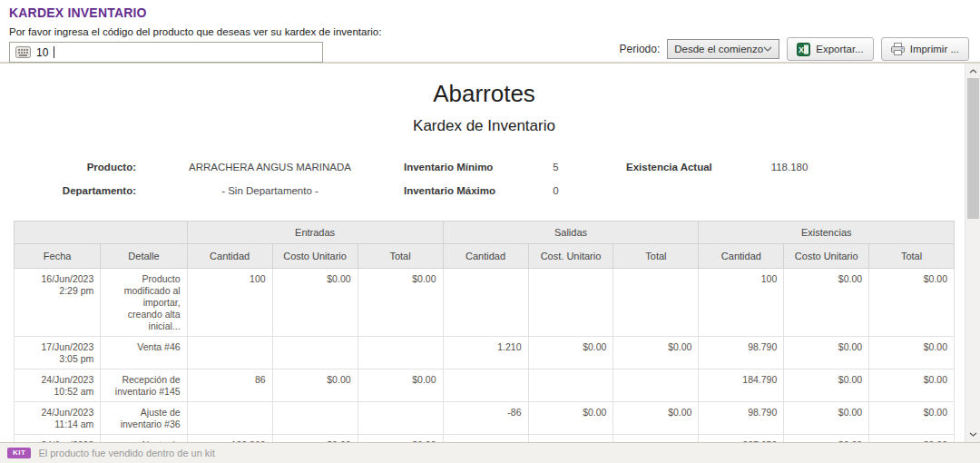  Describe the element at coordinates (485, 419) in the screenshot. I see `table-cell: -86` at that location.